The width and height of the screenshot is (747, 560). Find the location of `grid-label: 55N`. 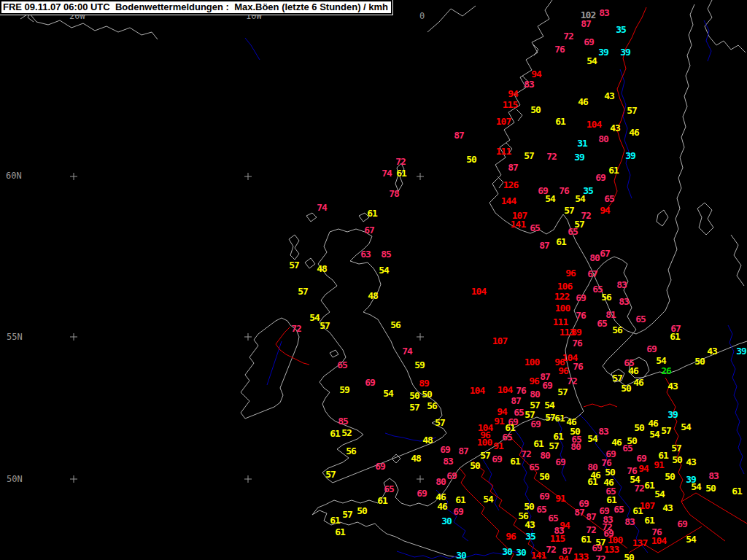

grid-label: 55N is located at coordinates (15, 337).